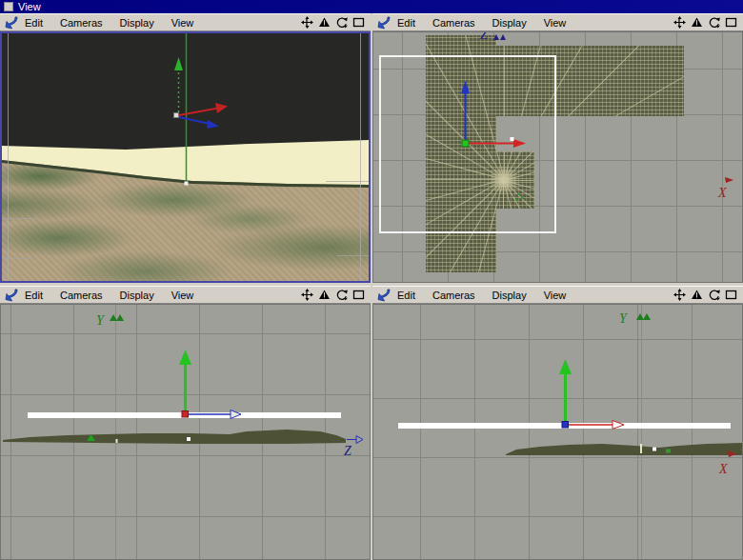 This screenshot has height=560, width=743. What do you see at coordinates (8, 157) in the screenshot?
I see `frame-line-left` at bounding box center [8, 157].